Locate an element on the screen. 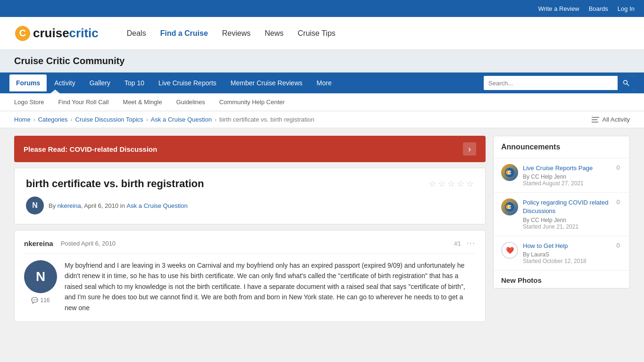 The image size is (644, 362). post-username: nkereina is located at coordinates (39, 243).